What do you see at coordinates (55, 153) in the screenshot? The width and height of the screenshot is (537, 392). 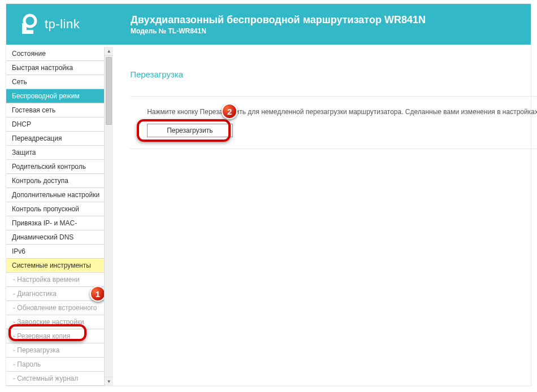 I see `sidebar-li: Защита` at bounding box center [55, 153].